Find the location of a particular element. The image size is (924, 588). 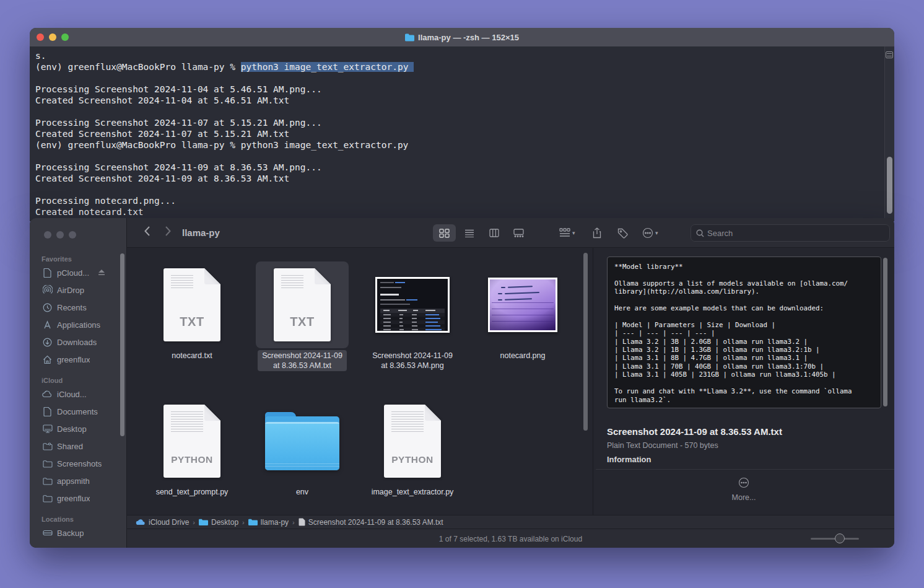

favorites-header: Favorites is located at coordinates (78, 258).